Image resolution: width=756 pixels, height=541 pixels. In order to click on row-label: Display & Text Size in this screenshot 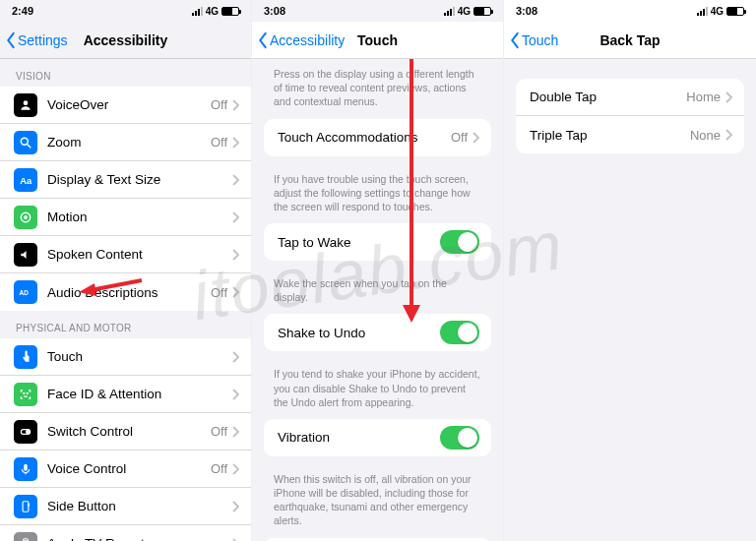, I will do `click(140, 179)`.